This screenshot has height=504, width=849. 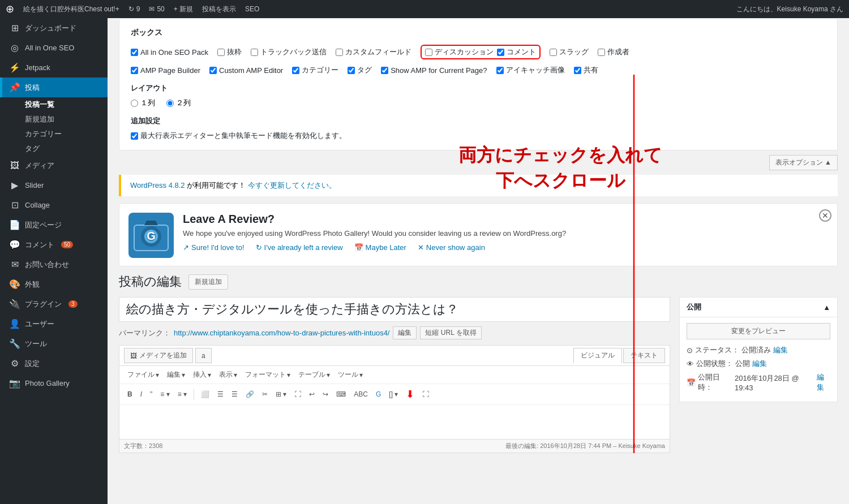 What do you see at coordinates (756, 350) in the screenshot?
I see `status-value: 公開済み` at bounding box center [756, 350].